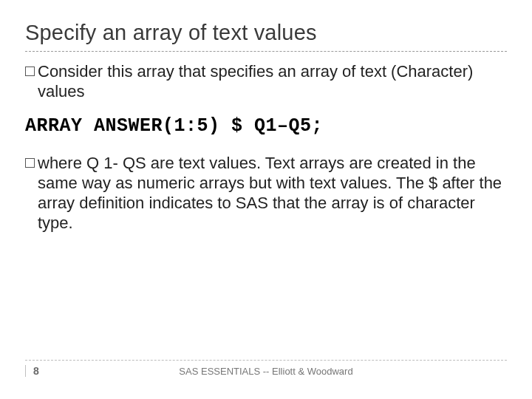 The height and width of the screenshot is (399, 532). Describe the element at coordinates (266, 127) in the screenshot. I see `code-line: ARRAY ANSWER(1:5) $ Q1–Q5;` at that location.